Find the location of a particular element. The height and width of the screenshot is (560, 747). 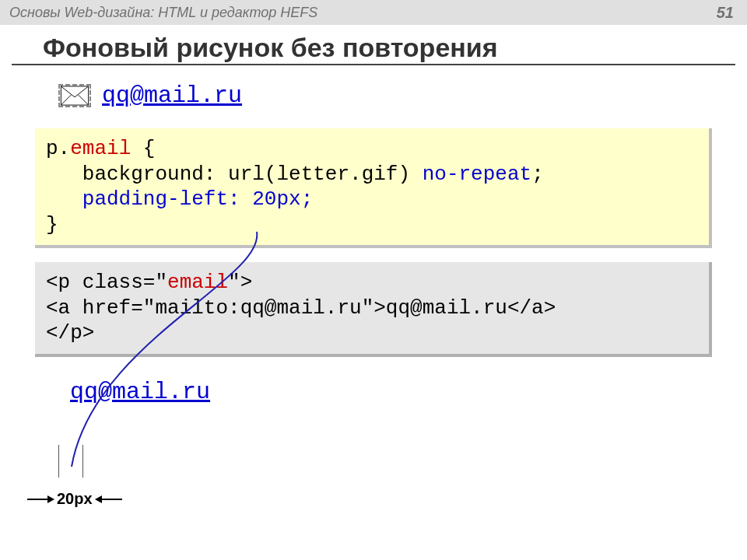

html-line-2: <a href="mailto:qq@mail.ru">qq@mail.ru</… is located at coordinates (372, 308).